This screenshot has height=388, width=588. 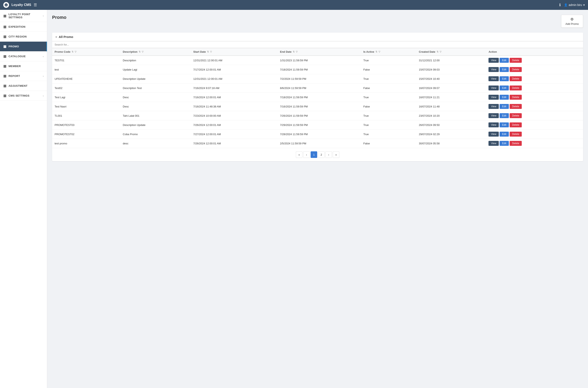 What do you see at coordinates (17, 56) in the screenshot?
I see `sidebar-item-label: CATALOGUE` at bounding box center [17, 56].